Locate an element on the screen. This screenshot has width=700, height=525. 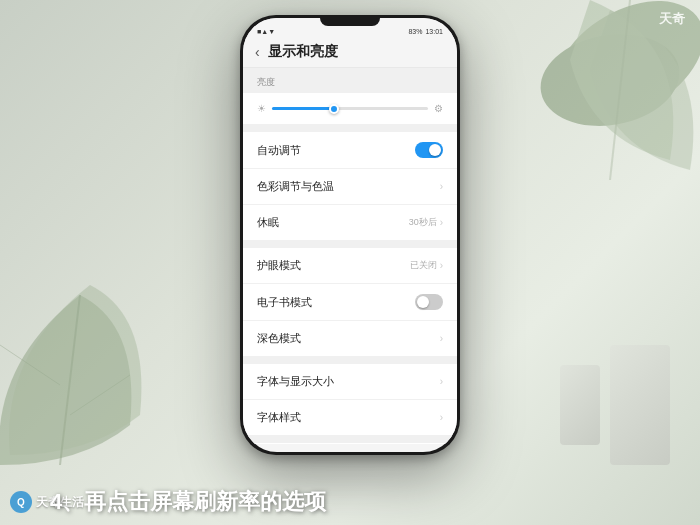
navigation-bar: ‹ 显示和亮度 is located at coordinates (350, 54).